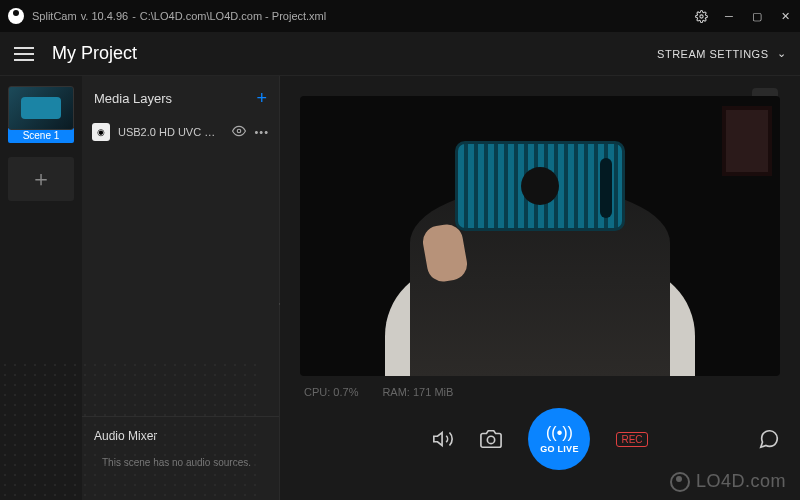  What do you see at coordinates (233, 16) in the screenshot?
I see `project-path: C:\LO4D.com\LO4D.com - Project.xml` at bounding box center [233, 16].